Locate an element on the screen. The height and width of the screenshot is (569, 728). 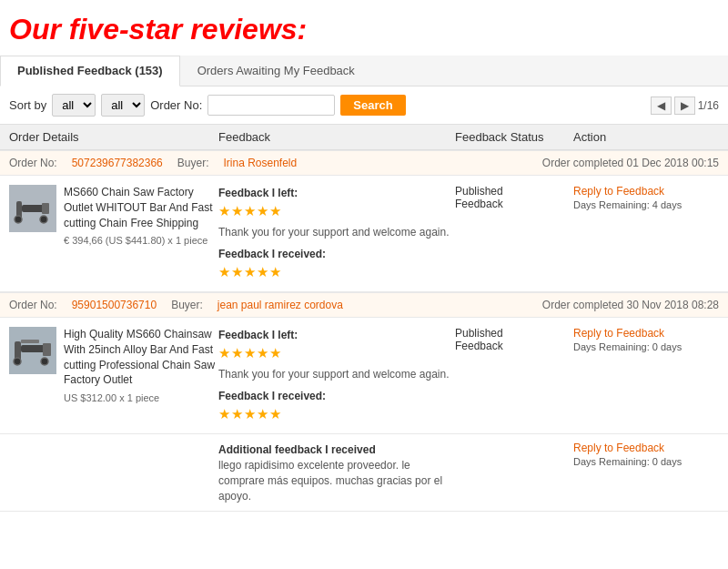
order-no-label-1: Order No: is located at coordinates (33, 163).